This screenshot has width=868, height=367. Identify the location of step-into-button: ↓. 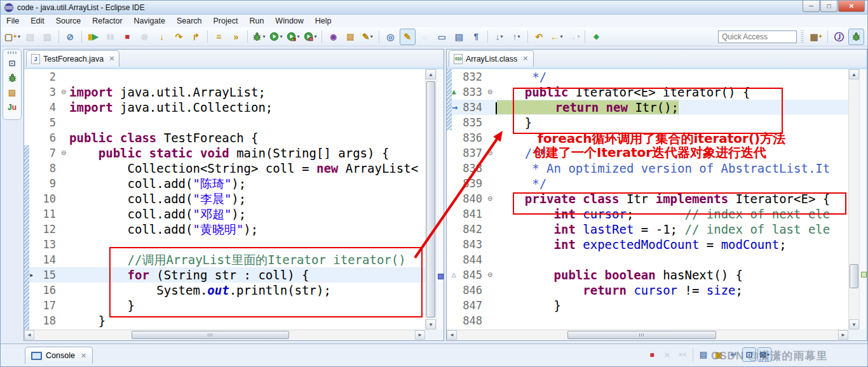
(161, 37).